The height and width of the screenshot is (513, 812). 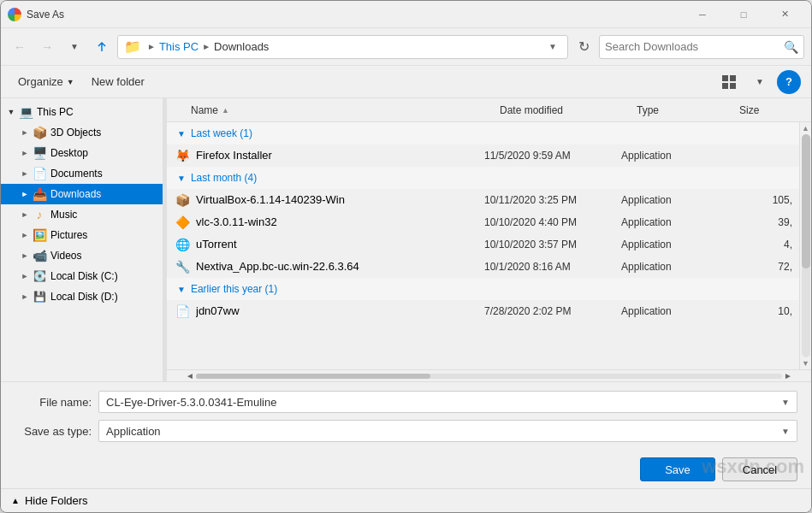 What do you see at coordinates (678, 469) in the screenshot?
I see `save-button: Save` at bounding box center [678, 469].